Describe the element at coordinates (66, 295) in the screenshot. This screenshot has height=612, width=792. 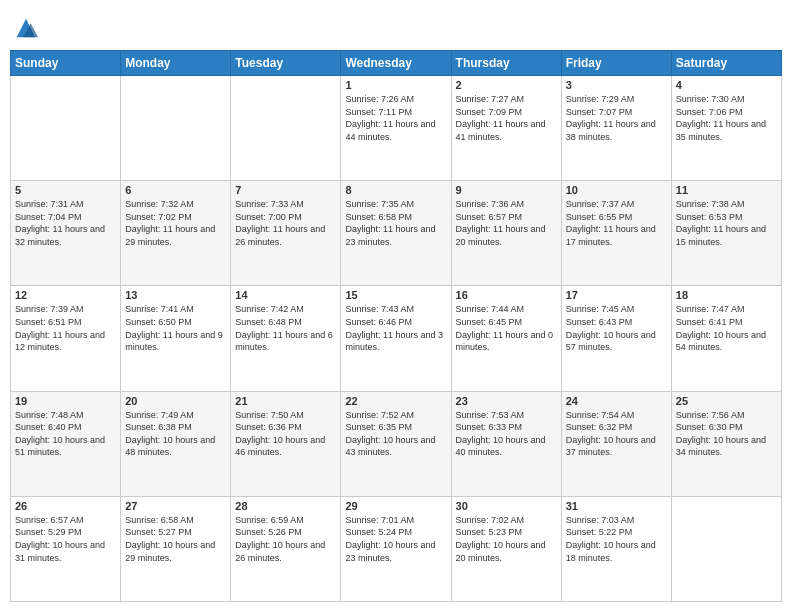
I see `day-number: 12` at that location.